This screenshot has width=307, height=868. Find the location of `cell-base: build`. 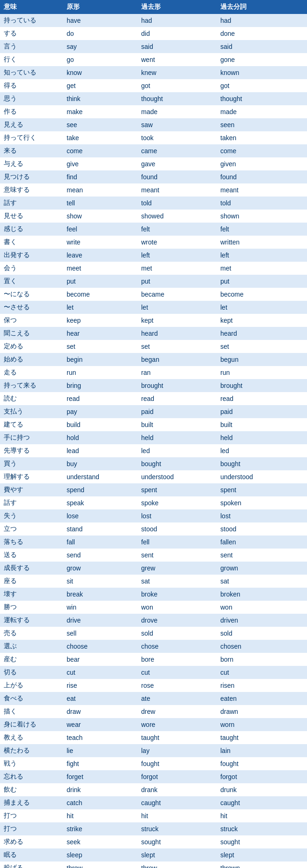

cell-base: build is located at coordinates (100, 425).